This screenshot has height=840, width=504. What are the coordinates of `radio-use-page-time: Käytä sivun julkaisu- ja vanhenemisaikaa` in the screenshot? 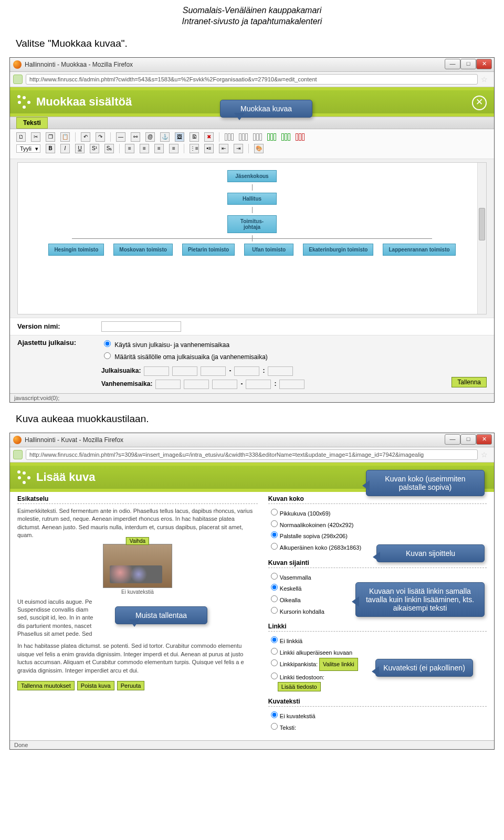 It's located at (165, 345).